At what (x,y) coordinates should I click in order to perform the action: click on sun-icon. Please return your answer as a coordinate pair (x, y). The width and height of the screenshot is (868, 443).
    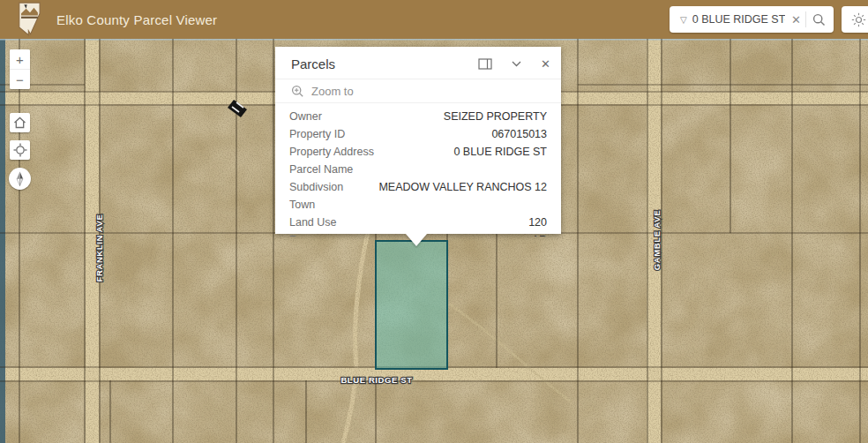
    Looking at the image, I should click on (859, 19).